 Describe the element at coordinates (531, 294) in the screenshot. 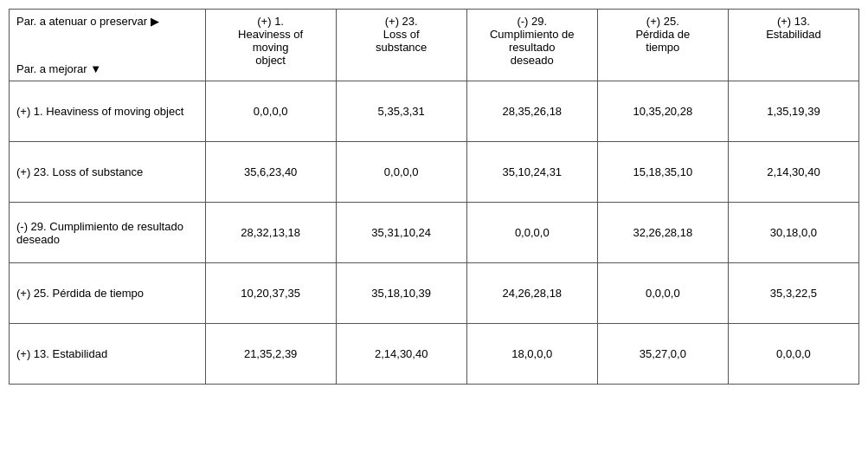

I see `cell-r3-c2: 24,26,28,18` at that location.